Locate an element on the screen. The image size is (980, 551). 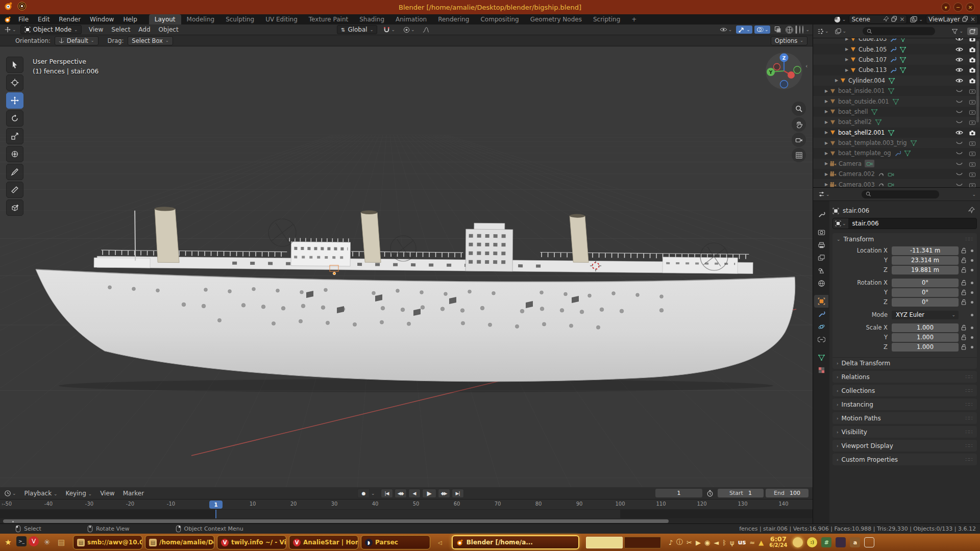
mic-icon: ◉ is located at coordinates (707, 543).